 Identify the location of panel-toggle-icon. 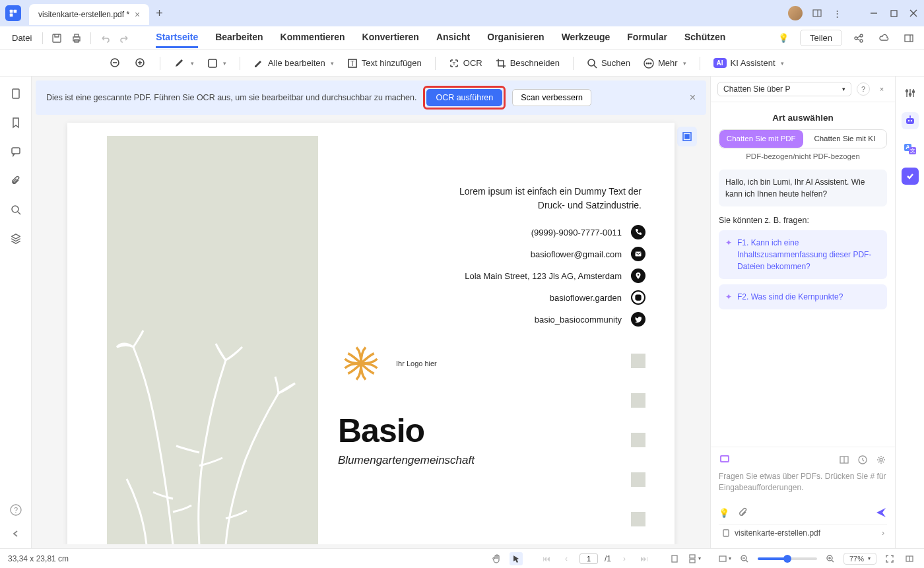
(909, 38).